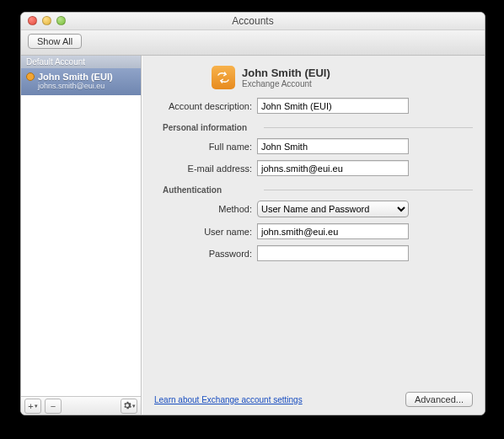 This screenshot has width=504, height=439. I want to click on password-field, so click(333, 253).